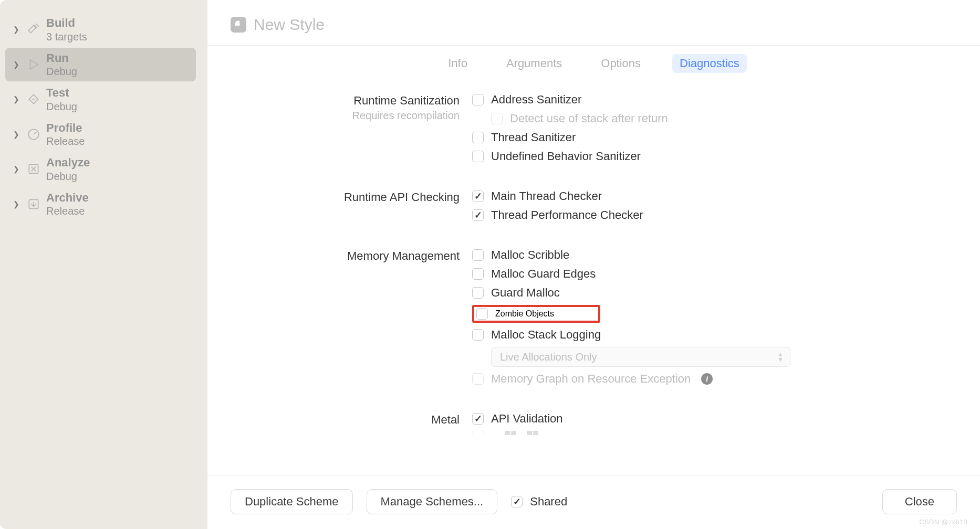 The height and width of the screenshot is (529, 980). Describe the element at coordinates (478, 215) in the screenshot. I see `checkbox-thread-perf-checker` at that location.